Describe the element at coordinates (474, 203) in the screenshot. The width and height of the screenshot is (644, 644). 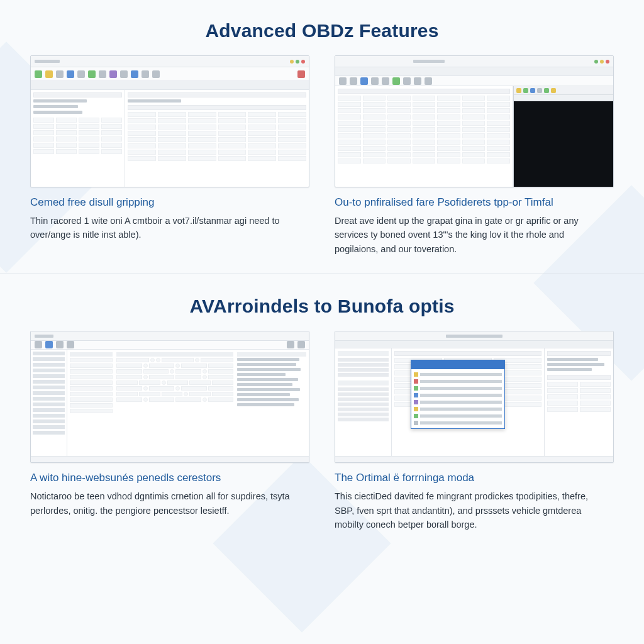
I see `feature-card-2-title: Ou-to pnfiralised fare Psofiderets tpp-o…` at that location.